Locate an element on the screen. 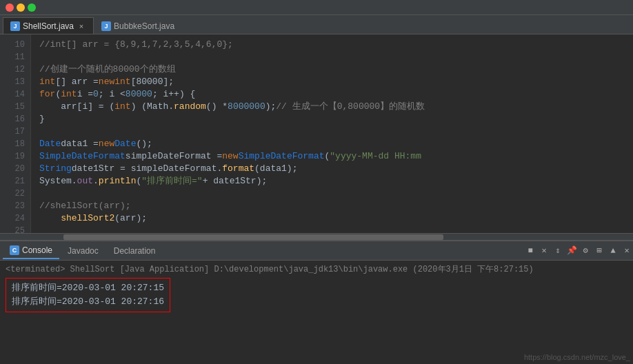 This screenshot has width=633, height=364. code-scrollbar-thumb is located at coordinates (254, 237).